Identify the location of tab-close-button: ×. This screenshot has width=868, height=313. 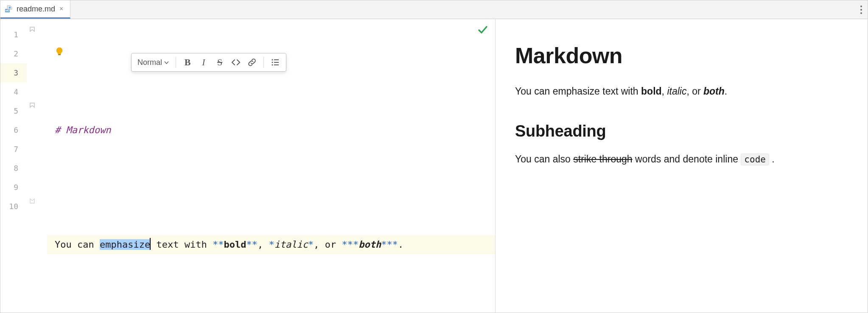
(61, 9).